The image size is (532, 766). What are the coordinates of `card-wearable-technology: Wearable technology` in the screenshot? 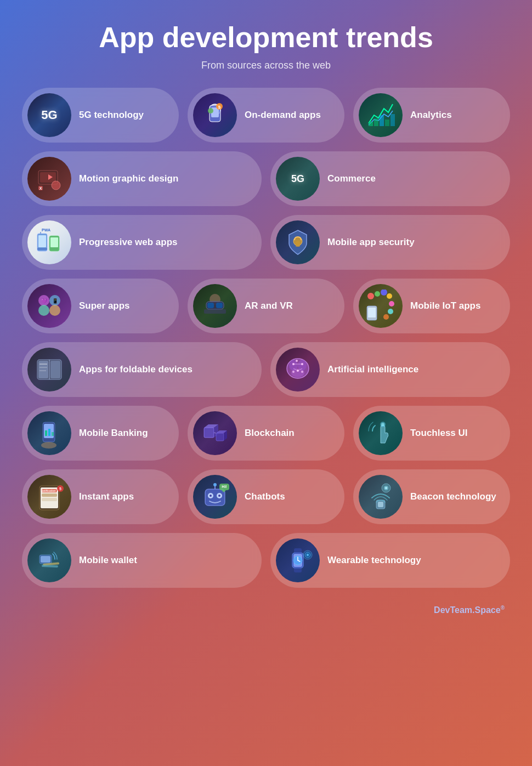 It's located at (390, 560).